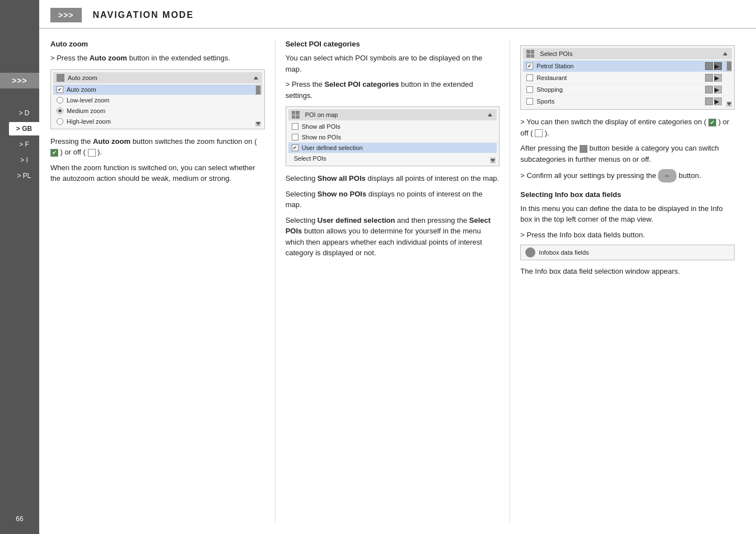 This screenshot has width=756, height=534. Describe the element at coordinates (584, 149) in the screenshot. I see `subcategory-btn-icon` at that location.